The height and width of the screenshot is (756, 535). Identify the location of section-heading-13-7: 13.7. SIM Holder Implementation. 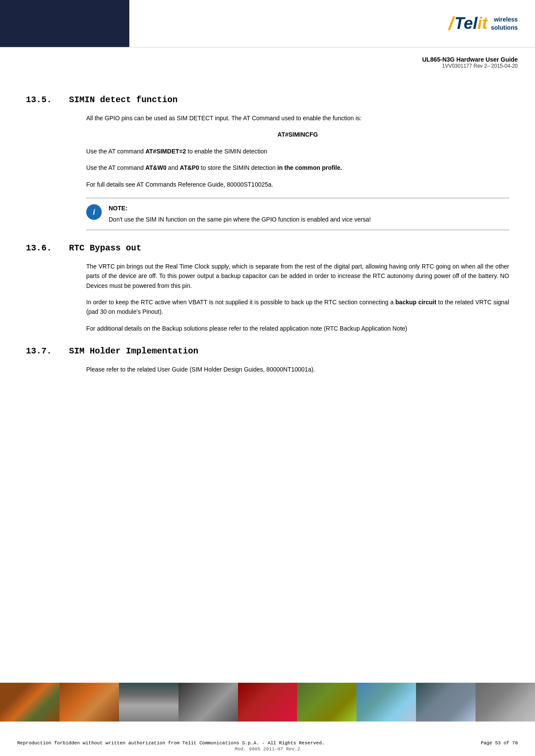
(267, 351).